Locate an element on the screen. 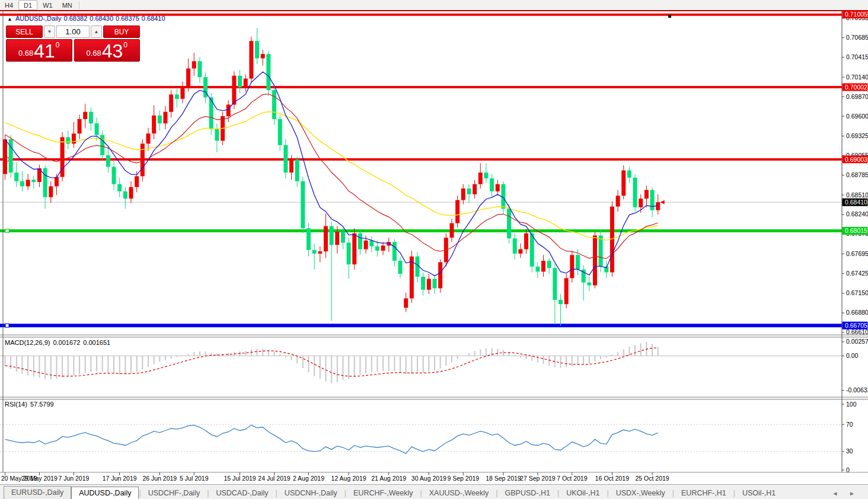  rsi-line is located at coordinates (332, 439).